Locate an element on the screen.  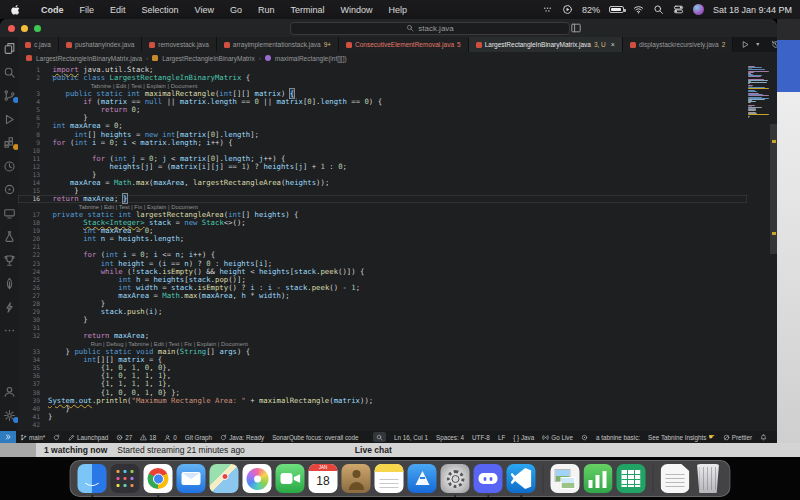
status-search-toggle is located at coordinates (380, 437).